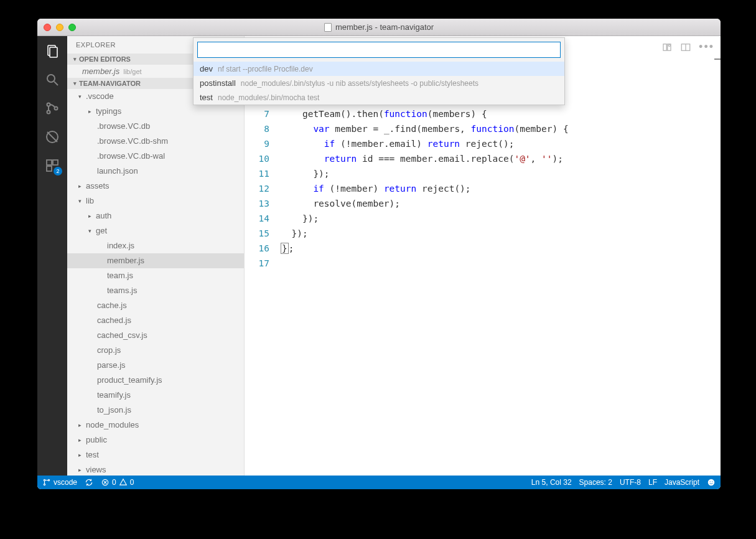 Image resolution: width=756 pixels, height=539 pixels. Describe the element at coordinates (682, 482) in the screenshot. I see `language-status: JavaScript` at that location.